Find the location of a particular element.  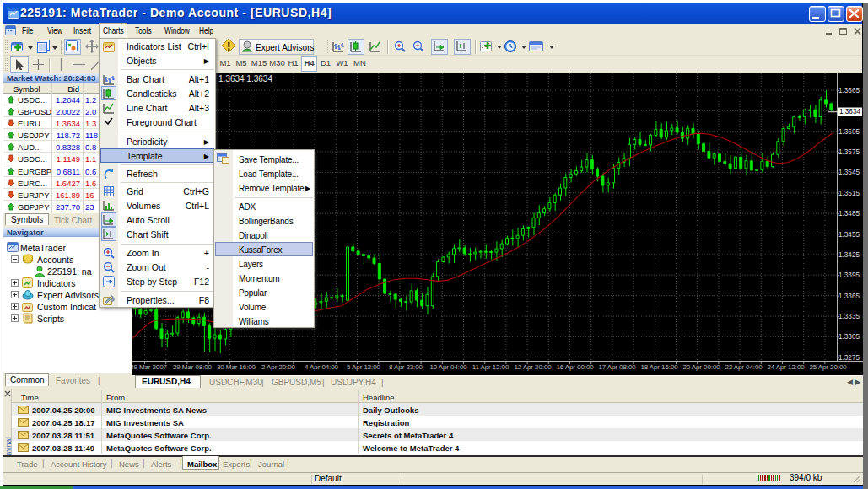

svg-text: 1.3275 is located at coordinates (849, 357).